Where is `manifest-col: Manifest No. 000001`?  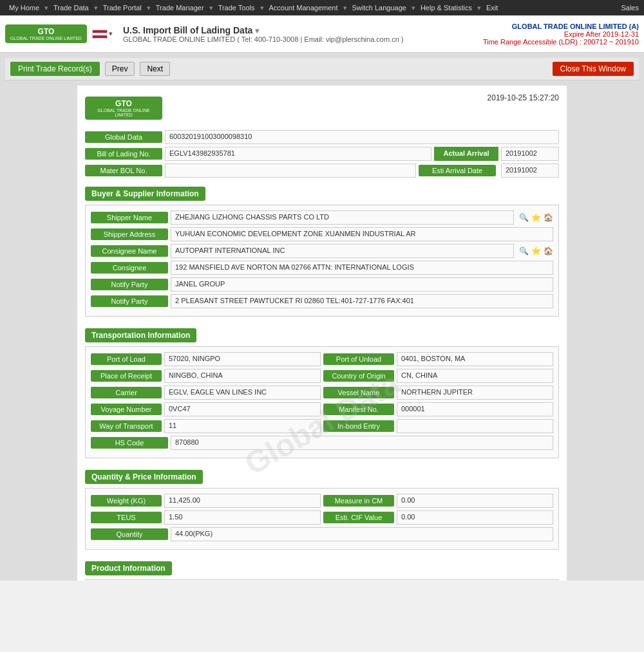
manifest-col: Manifest No. 000001 is located at coordinates (438, 409).